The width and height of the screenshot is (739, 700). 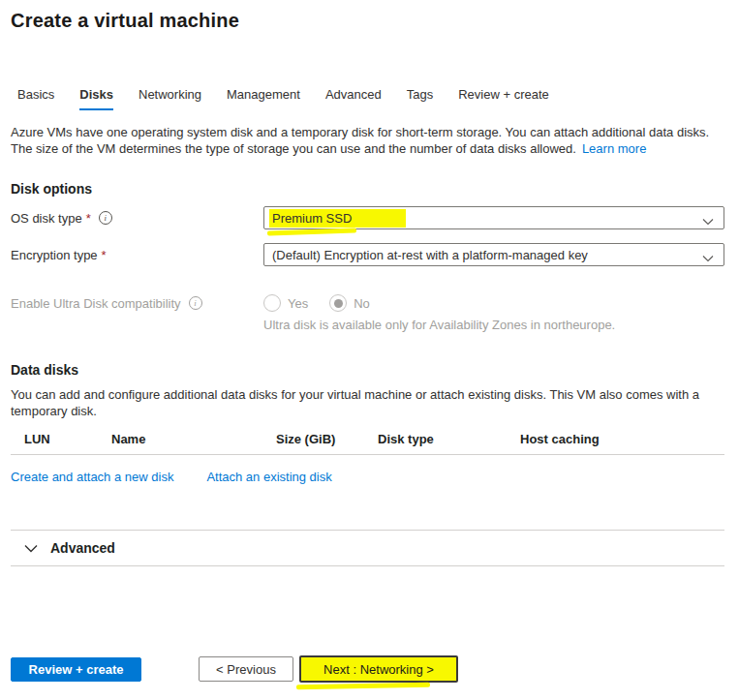 I want to click on column-size: Size (GiB), so click(x=327, y=440).